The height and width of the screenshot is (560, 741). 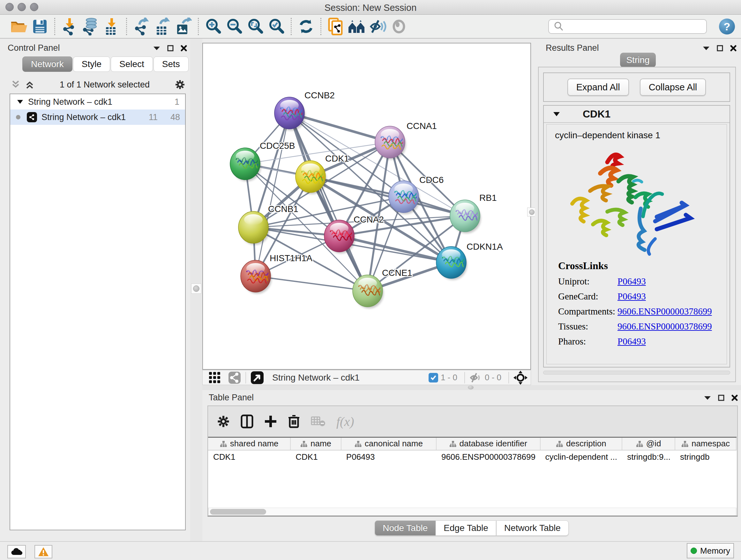 What do you see at coordinates (557, 114) in the screenshot?
I see `collapse-section-icon` at bounding box center [557, 114].